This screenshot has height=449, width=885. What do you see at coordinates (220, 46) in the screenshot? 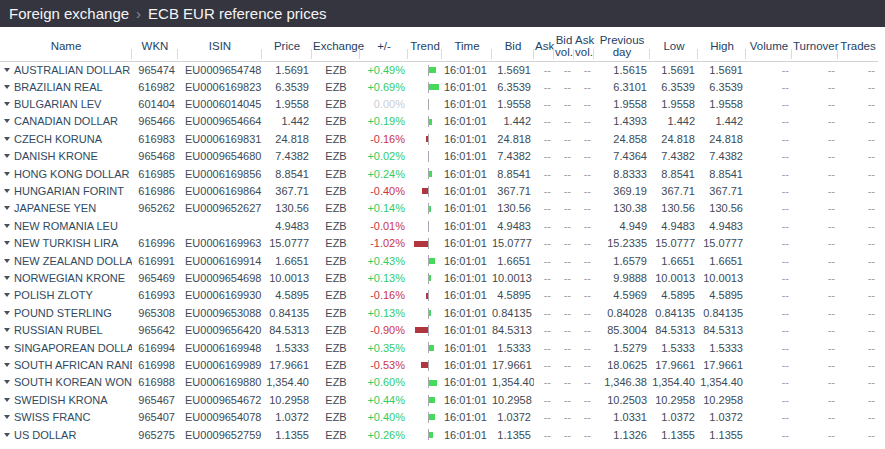
I see `col-header-isin: ISIN` at bounding box center [220, 46].